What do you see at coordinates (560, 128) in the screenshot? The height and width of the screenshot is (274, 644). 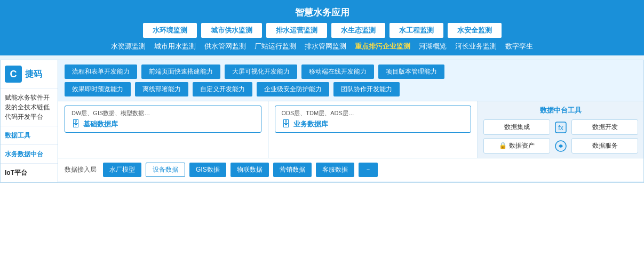 I see `svg-text: fx` at bounding box center [560, 128].